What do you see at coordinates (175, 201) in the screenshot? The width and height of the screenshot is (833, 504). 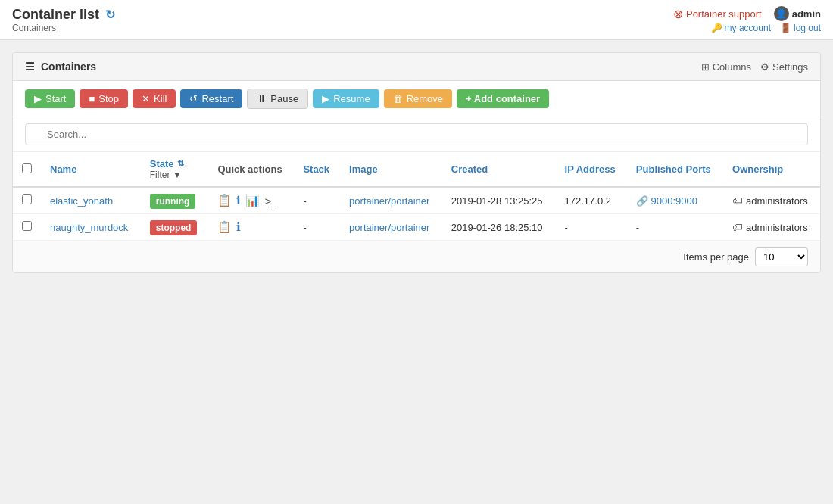 I see `container-state-cell: running` at bounding box center [175, 201].